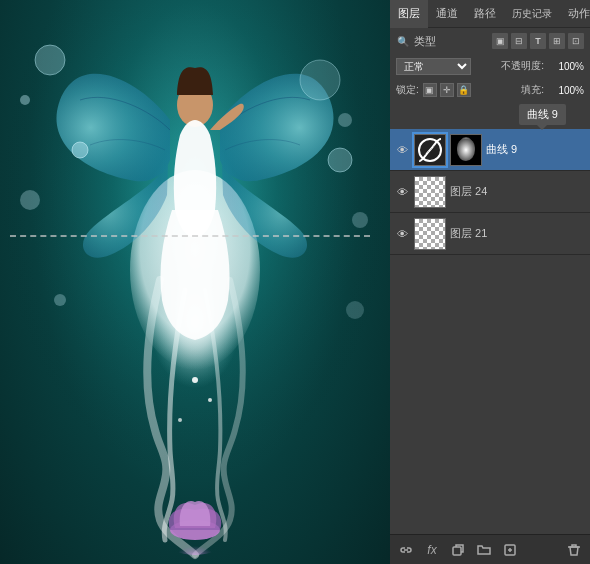 The image size is (590, 564). Describe the element at coordinates (536, 150) in the screenshot. I see `layer-name-curves9: 曲线 9` at that location.